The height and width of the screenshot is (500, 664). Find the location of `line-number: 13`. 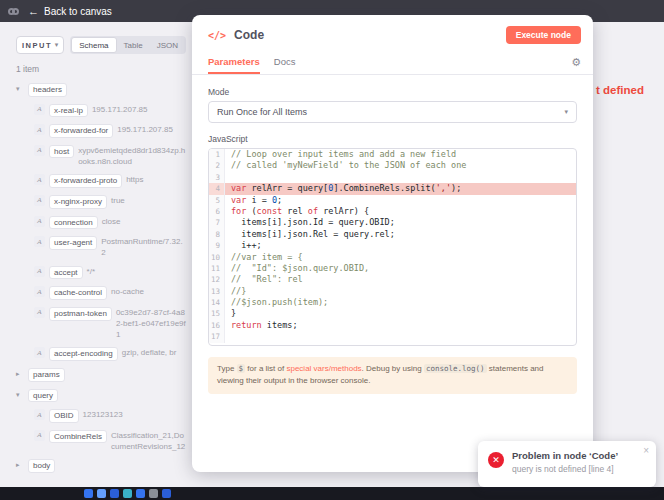

line-number: 13 is located at coordinates (217, 292).